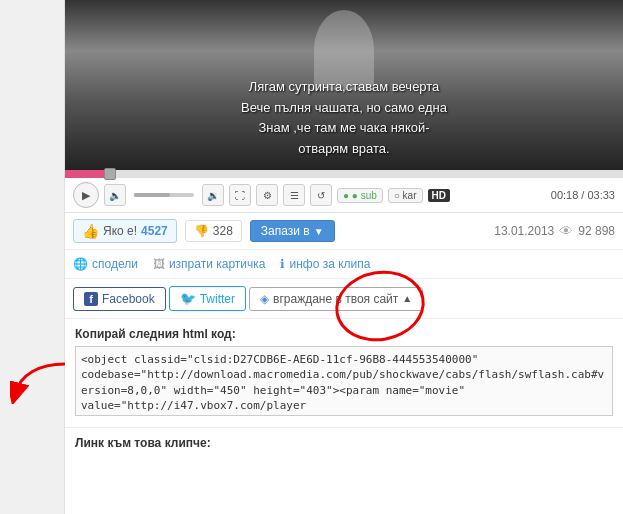 Image resolution: width=623 pixels, height=514 pixels. I want to click on date-views: 13.01.2013 👁 92 898, so click(554, 231).